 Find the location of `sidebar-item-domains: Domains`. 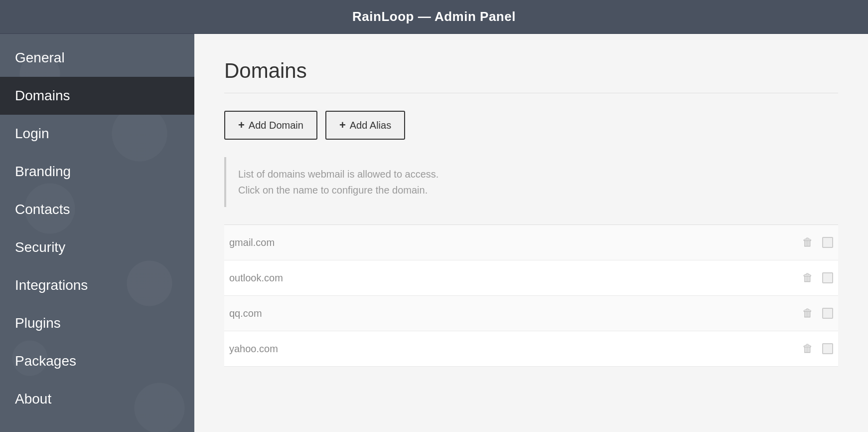

sidebar-item-domains: Domains is located at coordinates (97, 96).